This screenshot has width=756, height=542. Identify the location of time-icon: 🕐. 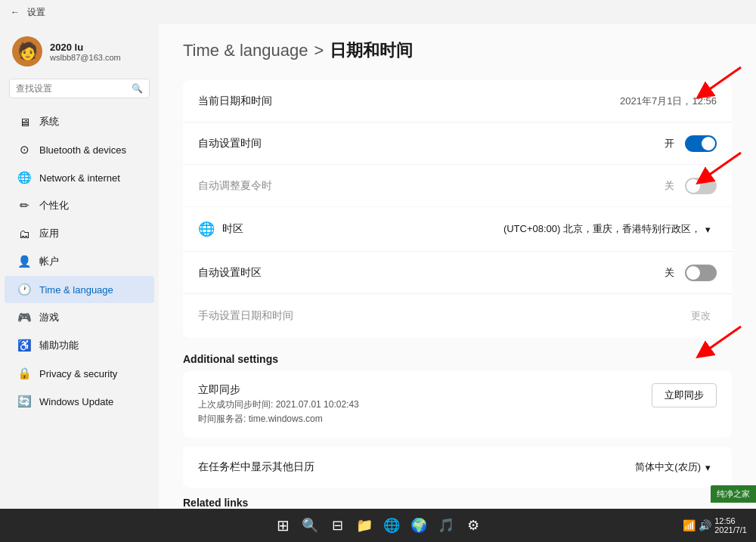
(24, 290).